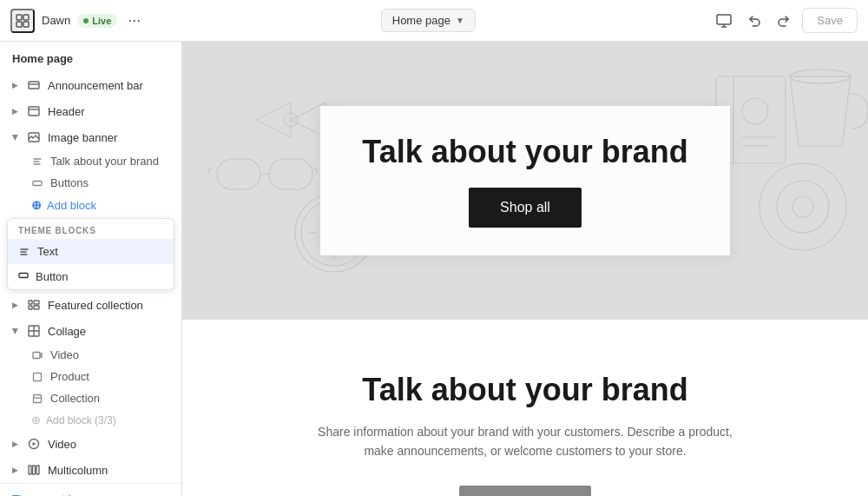 The height and width of the screenshot is (496, 868). What do you see at coordinates (102, 21) in the screenshot?
I see `live-label: Live` at bounding box center [102, 21].